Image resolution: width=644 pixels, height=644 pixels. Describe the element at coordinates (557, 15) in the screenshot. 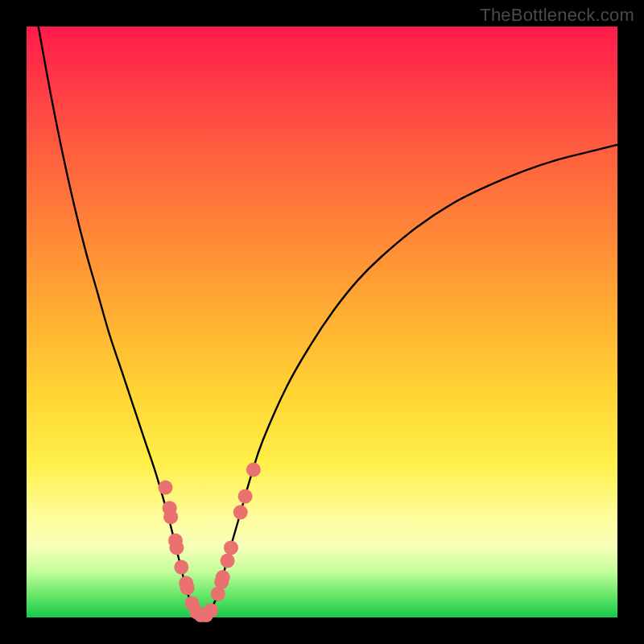

I see `watermark-text: TheBottleneck.com` at that location.